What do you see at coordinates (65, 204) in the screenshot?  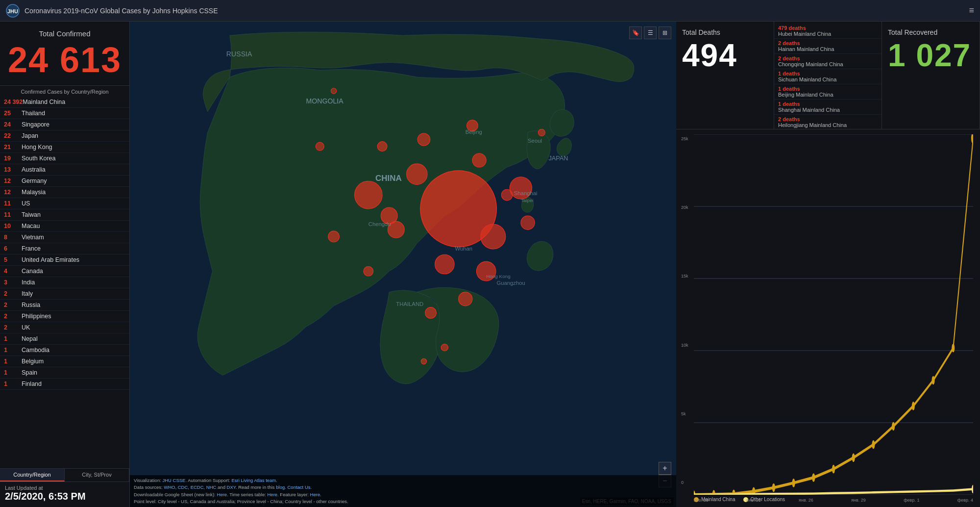 I see `country-list-item: 11US` at bounding box center [65, 204].